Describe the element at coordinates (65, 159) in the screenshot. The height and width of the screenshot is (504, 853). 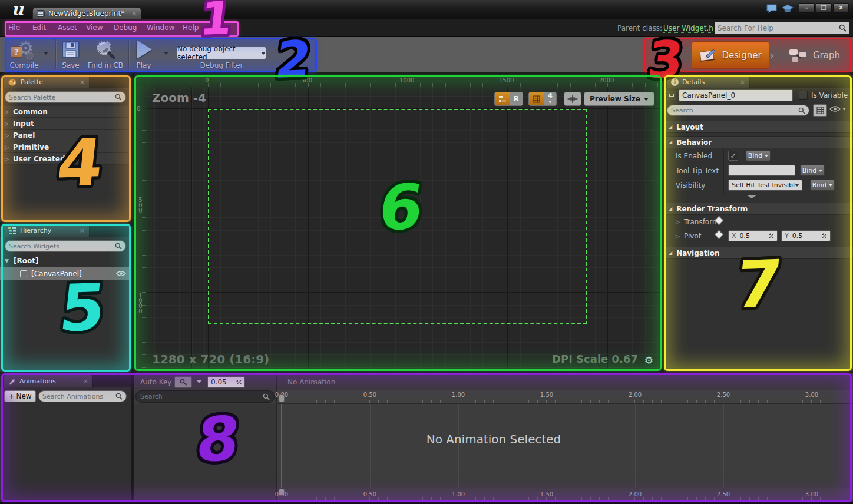
I see `palette-category-user-created: ▷ User Created` at that location.